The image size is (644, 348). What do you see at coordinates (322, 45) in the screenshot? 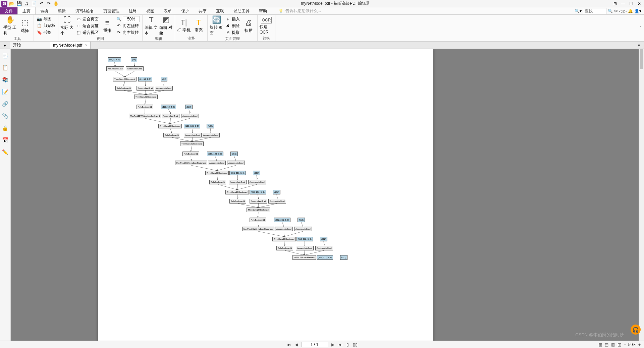
I see `document-tab-bar: ▸ 开始 myNetModel.pdf× ▾` at bounding box center [322, 45].